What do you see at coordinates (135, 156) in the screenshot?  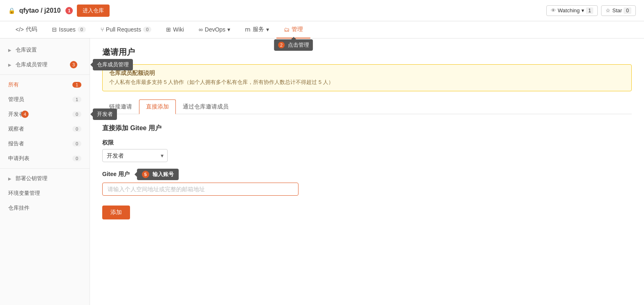 I see `permission-select: 开发者 管理员 观察者 报告者` at bounding box center [135, 156].